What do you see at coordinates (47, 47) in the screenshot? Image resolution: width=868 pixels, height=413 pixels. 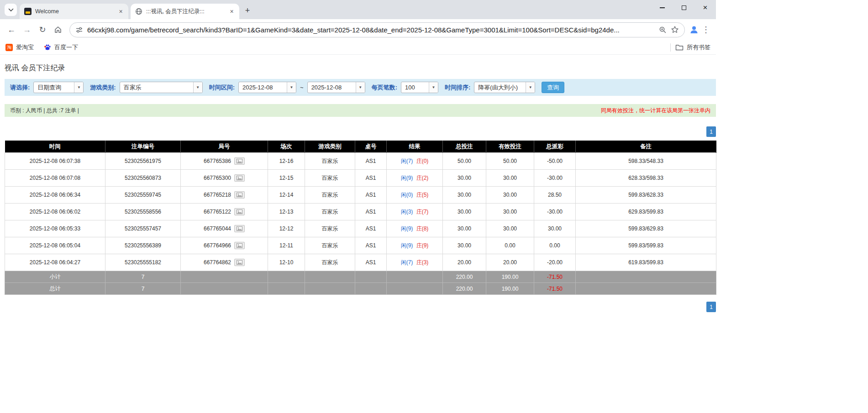 I see `baidu-icon` at bounding box center [47, 47].